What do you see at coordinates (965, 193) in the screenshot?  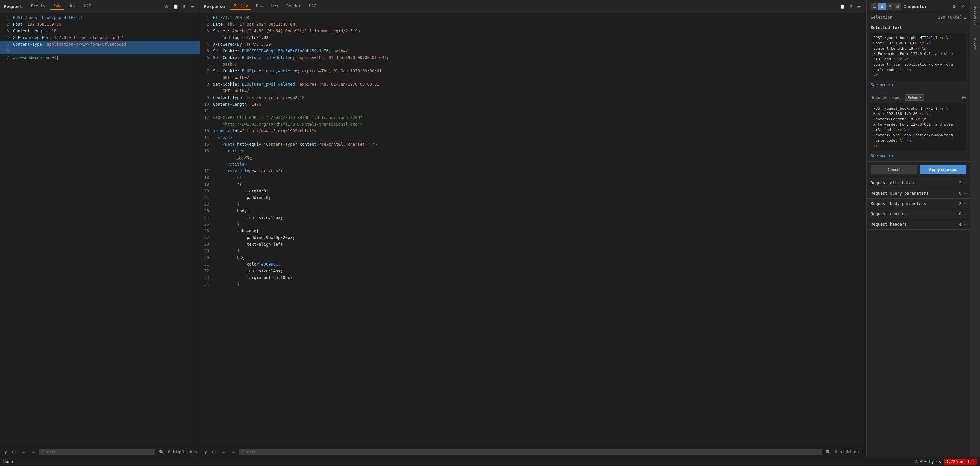 I see `request-query-chevron: ▾` at bounding box center [965, 193].